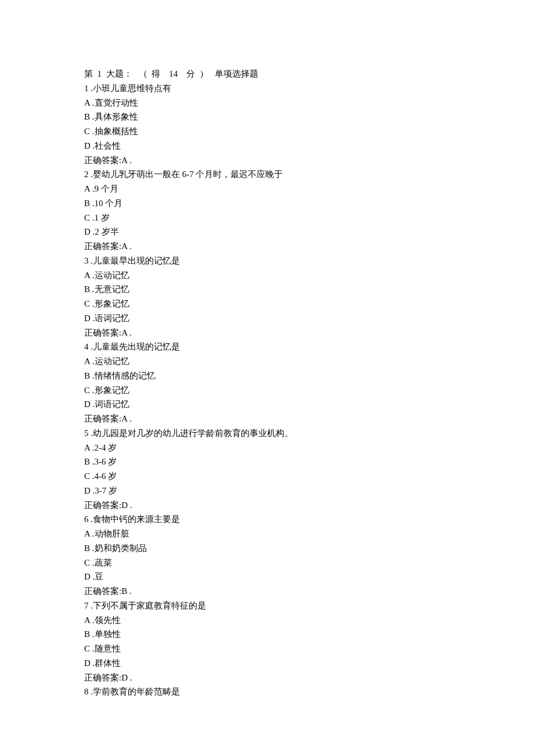 The image size is (534, 756). I want to click on question-option: B .具体形象性, so click(267, 117).